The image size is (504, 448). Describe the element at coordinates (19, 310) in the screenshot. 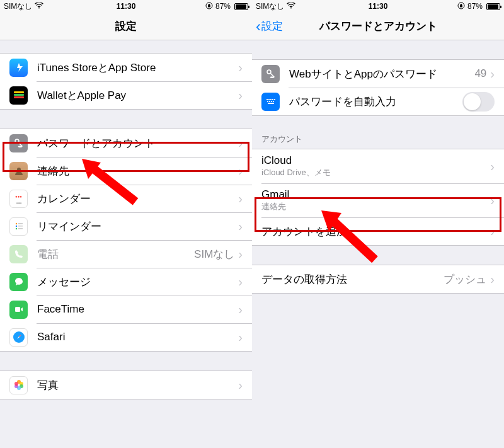

I see `facetime-icon` at that location.